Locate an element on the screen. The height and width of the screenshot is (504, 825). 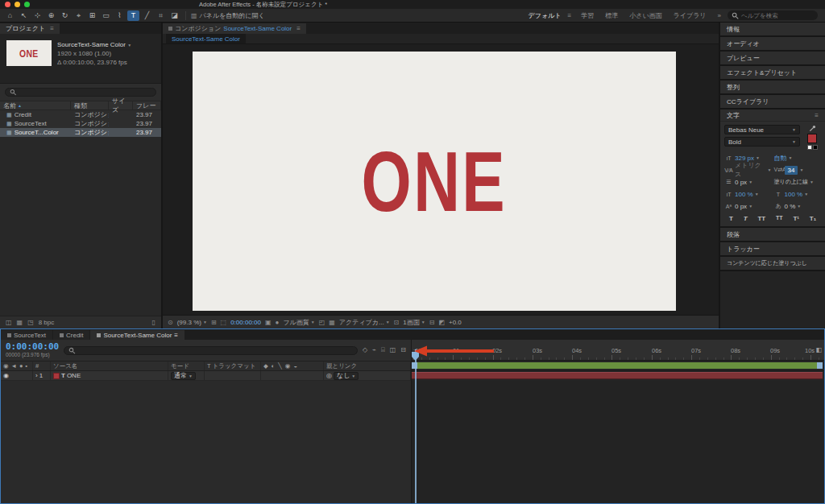
horizontal-scale-field: T 100 % ▼ is located at coordinates (798, 194).